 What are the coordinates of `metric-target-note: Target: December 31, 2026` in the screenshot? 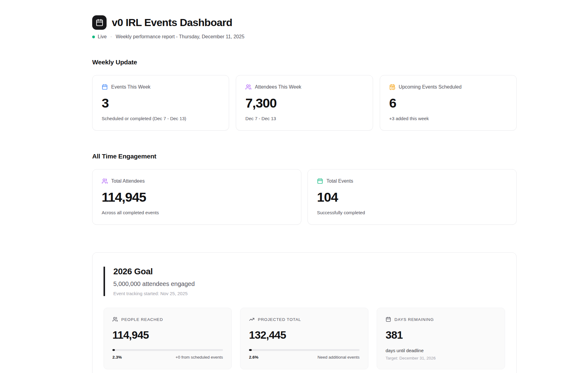 It's located at (441, 358).